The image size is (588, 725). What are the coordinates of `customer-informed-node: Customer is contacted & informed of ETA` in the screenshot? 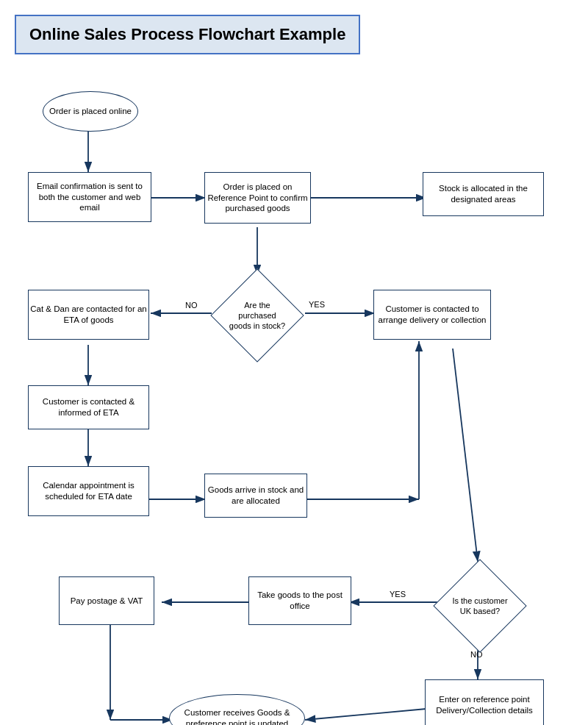 It's located at (88, 407).